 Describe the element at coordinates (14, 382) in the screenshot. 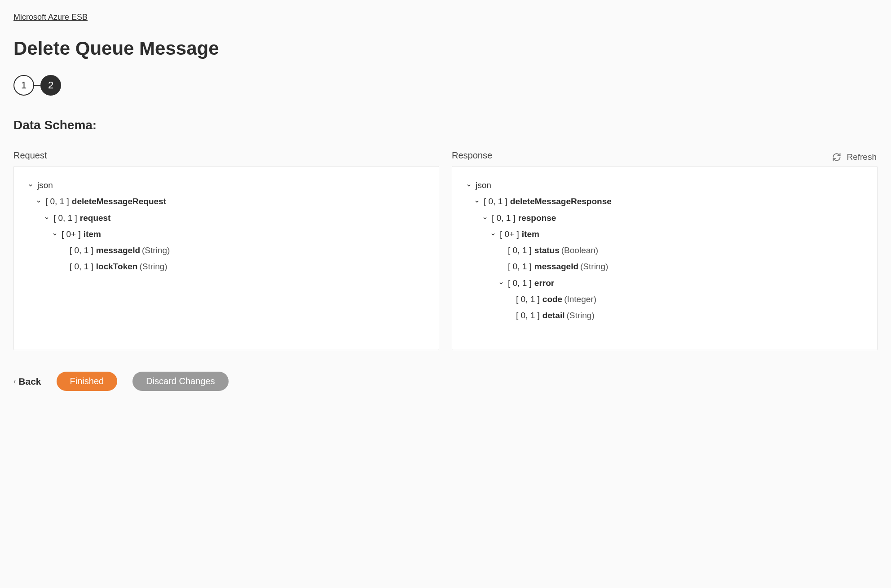

I see `chevron-left-icon: ‹` at that location.